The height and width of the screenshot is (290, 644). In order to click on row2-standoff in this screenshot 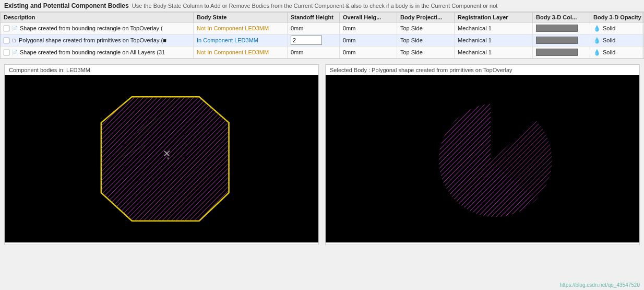, I will do `click(314, 40)`.